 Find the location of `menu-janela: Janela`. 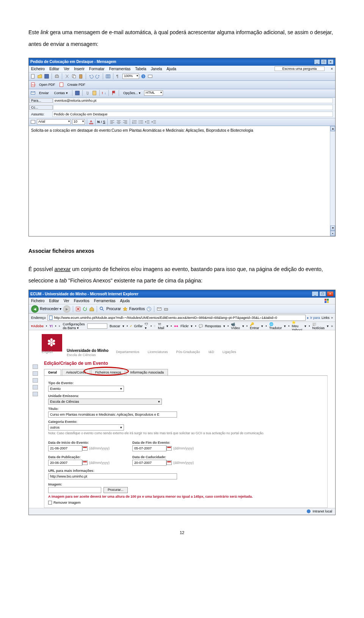

menu-janela: Janela is located at coordinates (156, 69).